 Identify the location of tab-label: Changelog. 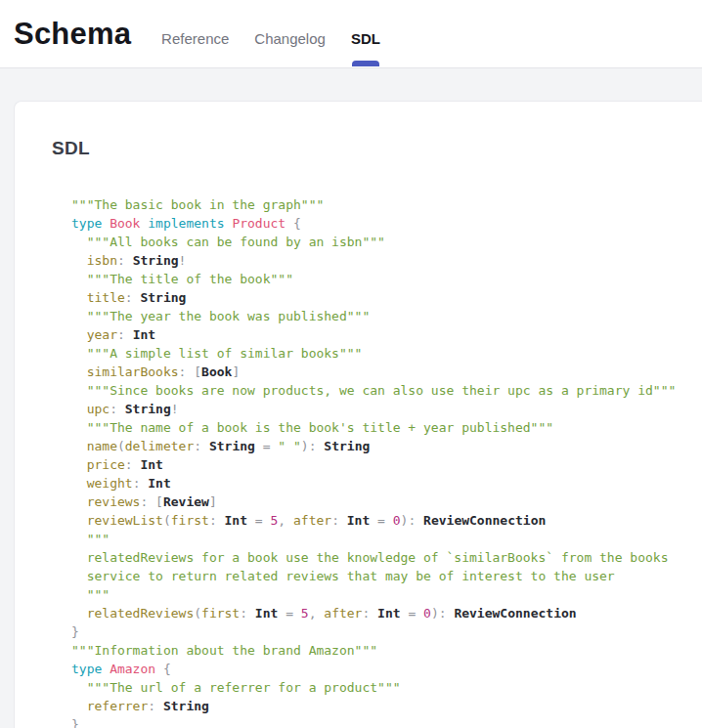
(289, 39).